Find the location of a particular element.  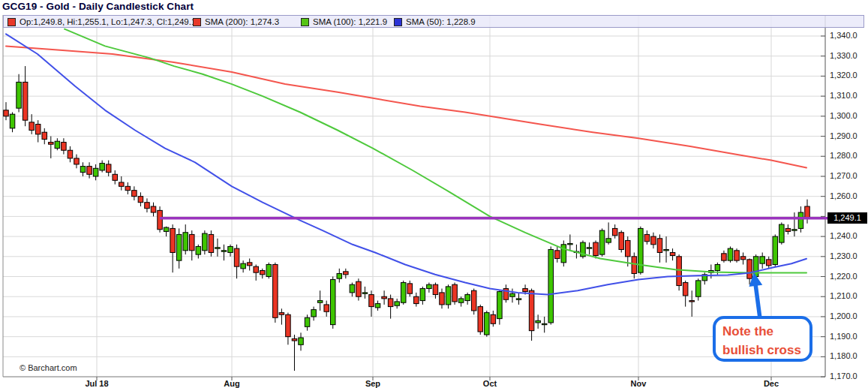

y-axis-label: 1,260.0 is located at coordinates (843, 196).